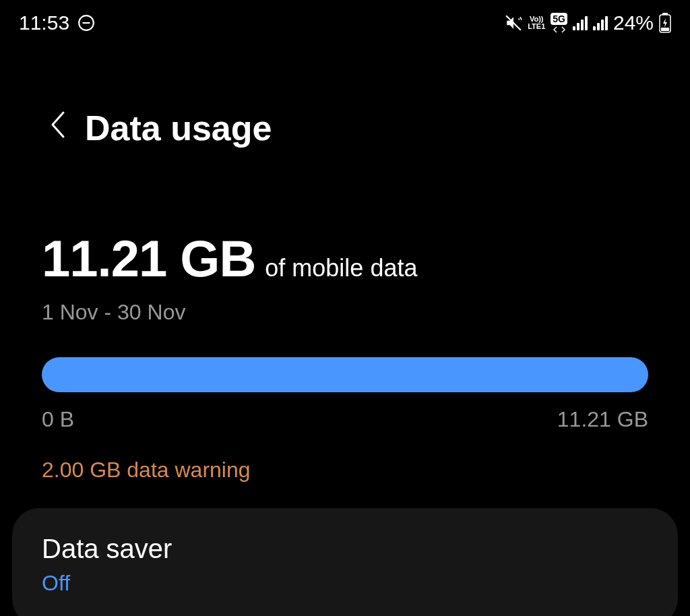 Image resolution: width=690 pixels, height=616 pixels. What do you see at coordinates (345, 259) in the screenshot?
I see `usage-summary: 11.21 GB of mobile data` at bounding box center [345, 259].